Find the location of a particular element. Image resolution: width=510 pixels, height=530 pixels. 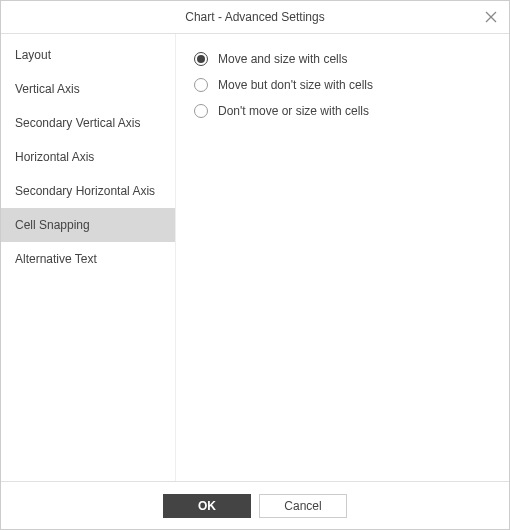

close-icon is located at coordinates (491, 17).